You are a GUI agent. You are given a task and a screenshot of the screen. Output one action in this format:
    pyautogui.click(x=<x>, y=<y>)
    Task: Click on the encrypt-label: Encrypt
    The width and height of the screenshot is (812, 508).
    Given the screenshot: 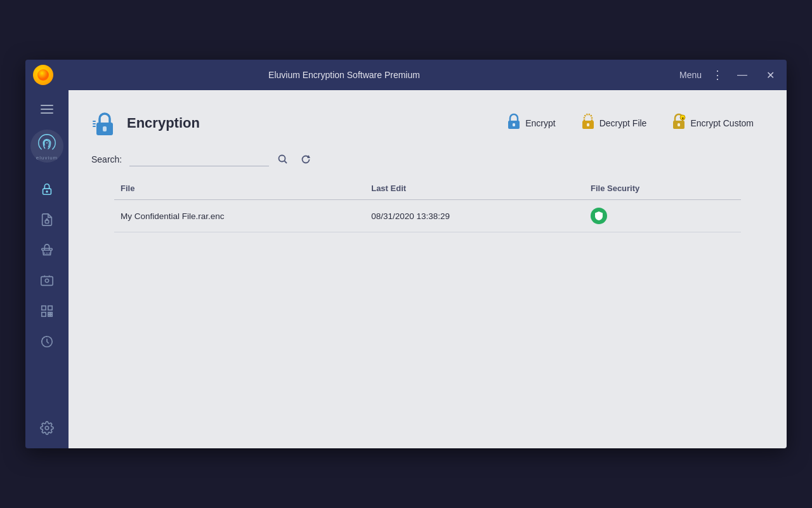 What is the action you would take?
    pyautogui.click(x=540, y=123)
    